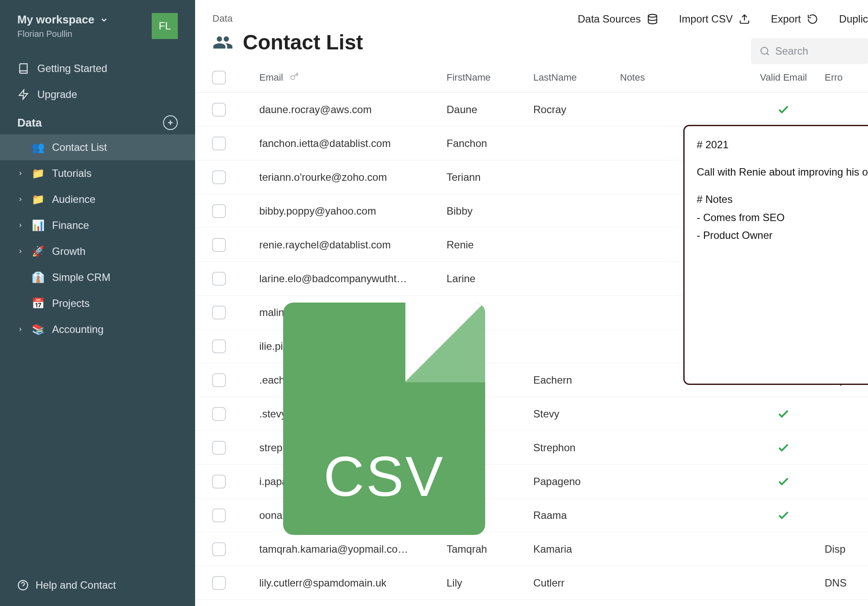  I want to click on column-header-valid-email: Valid Email, so click(783, 78).